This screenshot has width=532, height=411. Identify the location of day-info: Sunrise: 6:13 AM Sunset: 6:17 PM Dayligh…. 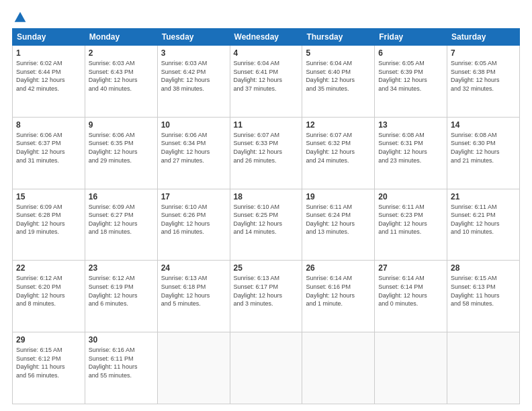
(266, 291).